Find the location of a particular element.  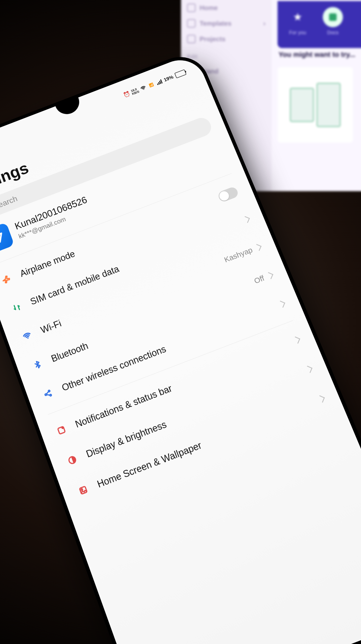

home-icon is located at coordinates (83, 490).